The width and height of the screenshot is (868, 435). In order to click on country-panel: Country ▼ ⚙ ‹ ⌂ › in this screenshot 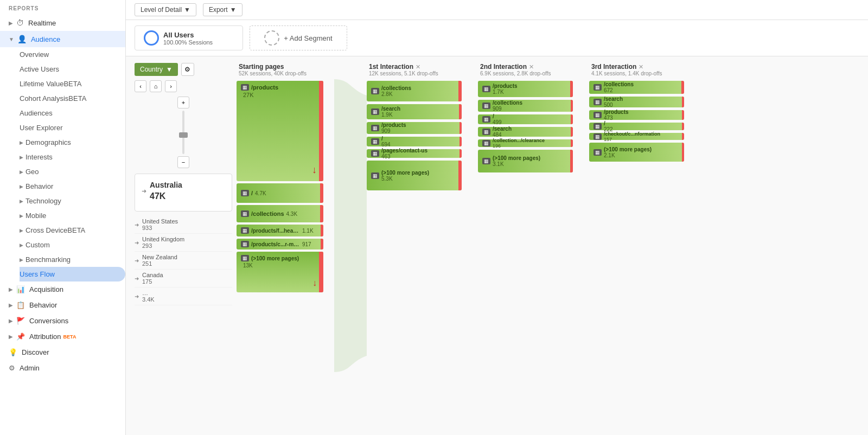, I will do `click(183, 184)`.